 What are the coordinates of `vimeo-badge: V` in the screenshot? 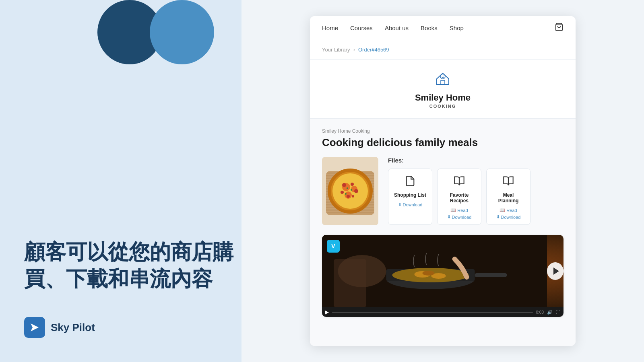 It's located at (333, 246).